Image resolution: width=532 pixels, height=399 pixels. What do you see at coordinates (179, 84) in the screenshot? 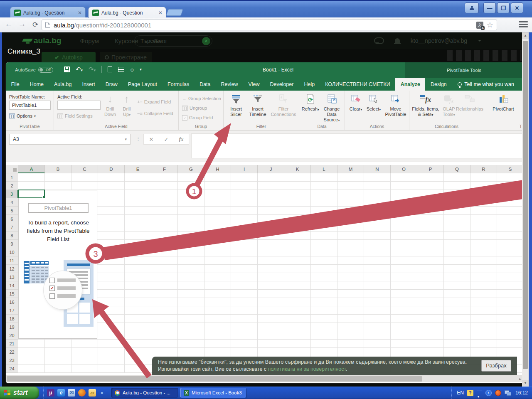
I see `excel-tab-formulas: Formulas` at bounding box center [179, 84].